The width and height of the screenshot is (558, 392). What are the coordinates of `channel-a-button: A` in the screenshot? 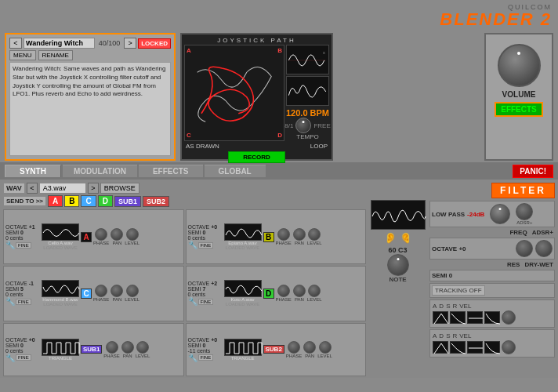 It's located at (55, 201).